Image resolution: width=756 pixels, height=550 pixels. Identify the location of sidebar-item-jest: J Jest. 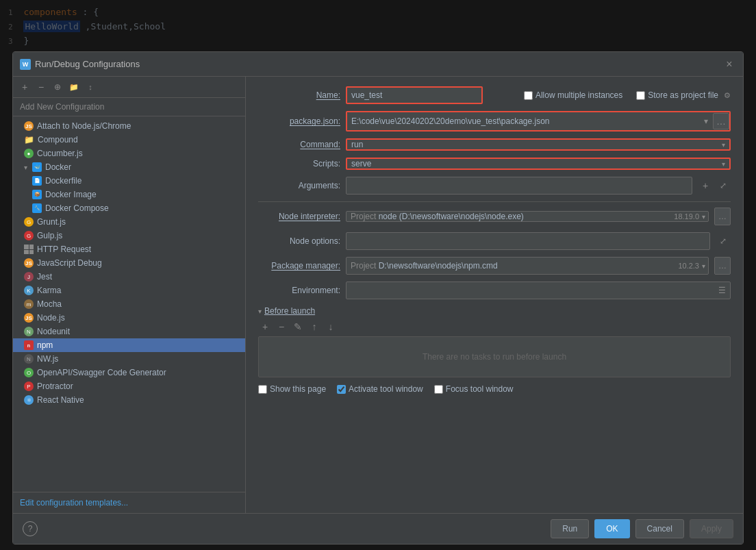
(129, 277).